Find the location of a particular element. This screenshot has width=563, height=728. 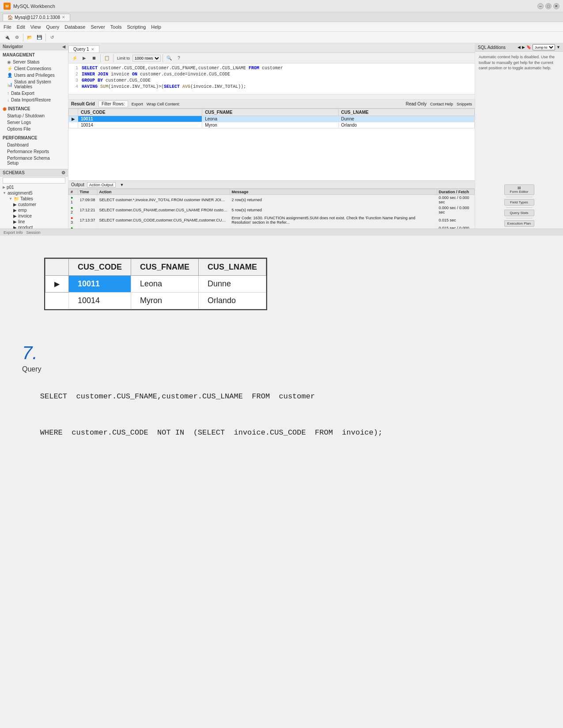

nav-users-privileges: 👤 Users and Privileges is located at coordinates (34, 75).